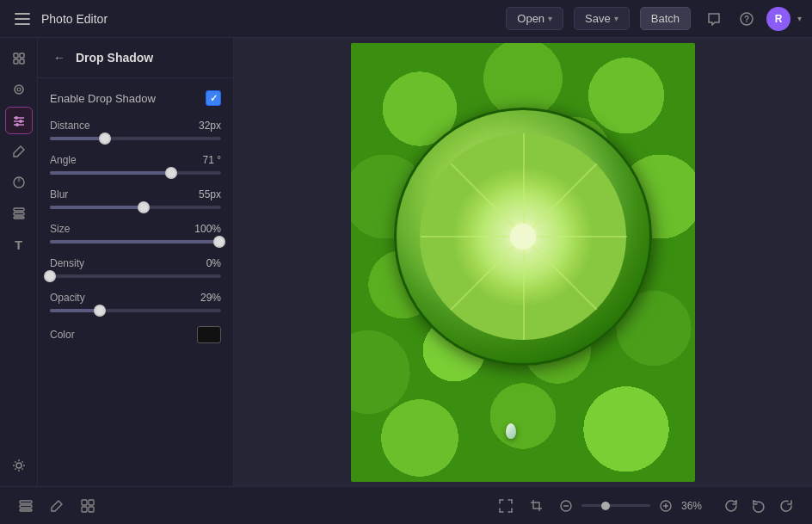 The image size is (812, 524). Describe the element at coordinates (136, 268) in the screenshot. I see `density-slider-row: Density 0%` at that location.